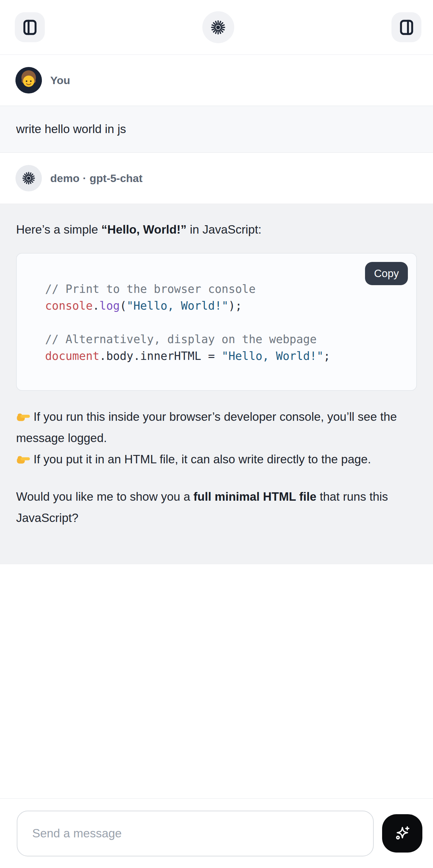 This screenshot has width=433, height=868. What do you see at coordinates (216, 28) in the screenshot?
I see `top-bar` at bounding box center [216, 28].